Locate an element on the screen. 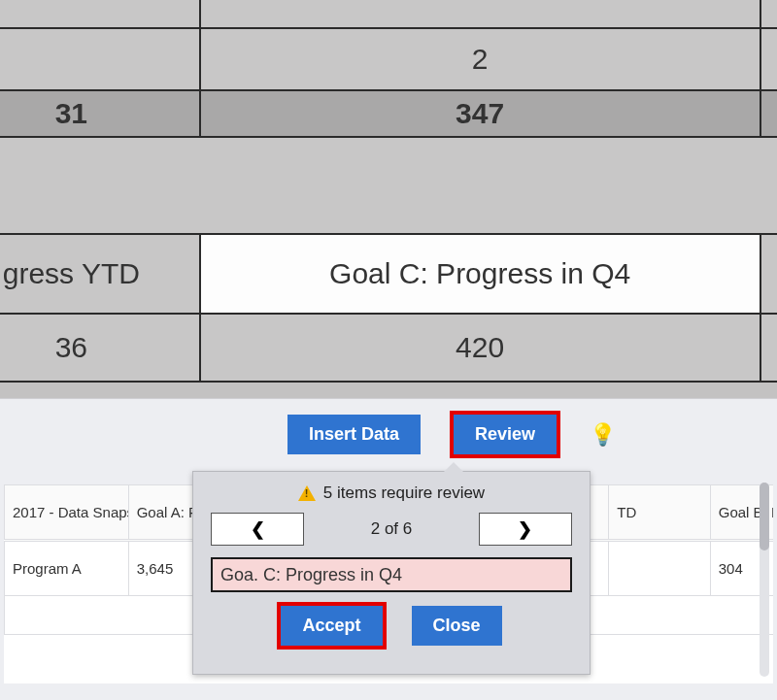 This screenshot has width=777, height=700. cell-r1c3 is located at coordinates (769, 14).